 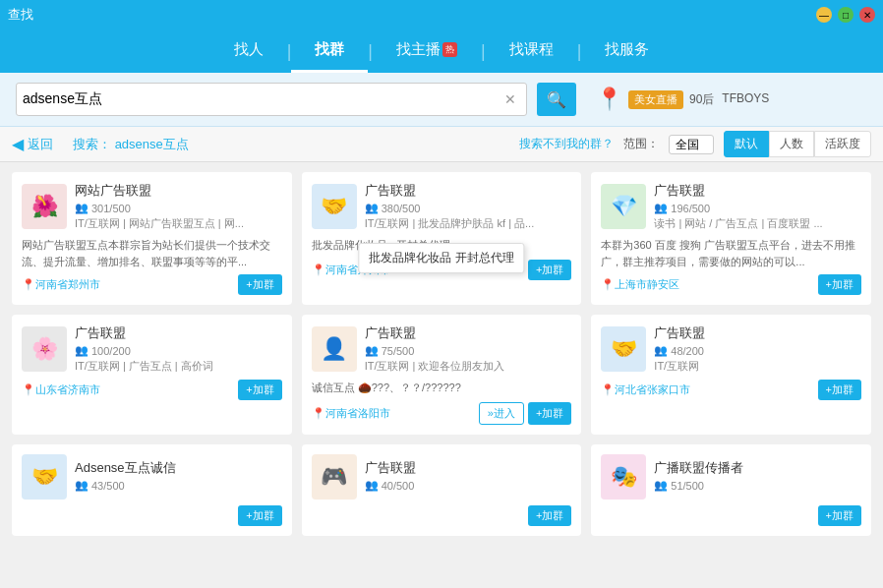 What do you see at coordinates (757, 468) in the screenshot?
I see `card-name: 广播联盟传播者` at bounding box center [757, 468].